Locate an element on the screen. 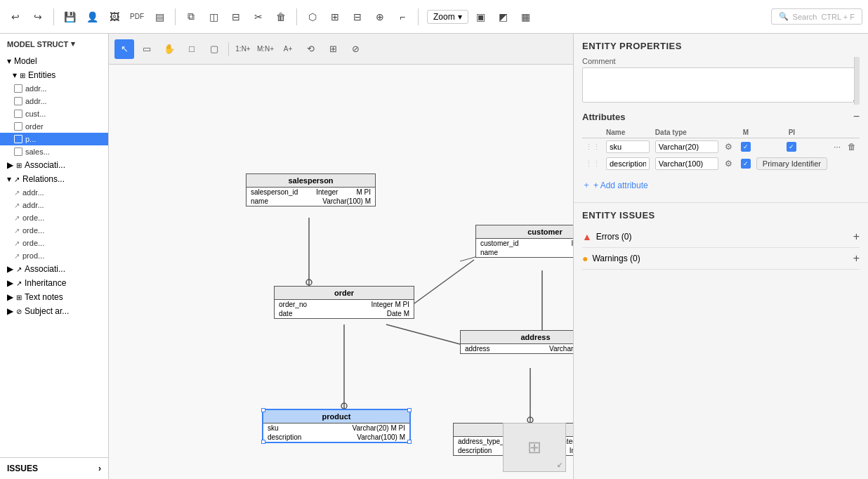 The image size is (868, 479). redo-button: ↪ is located at coordinates (38, 17).